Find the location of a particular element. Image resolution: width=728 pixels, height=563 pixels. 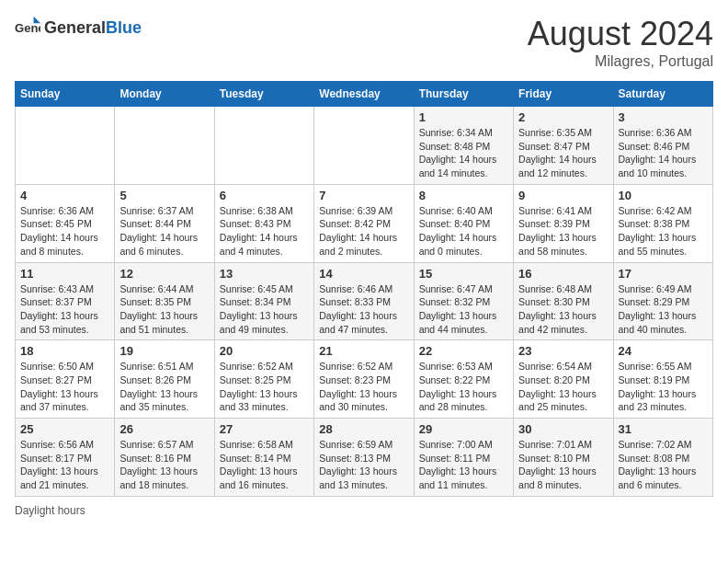

day-info: Sunrise: 6:47 AM Sunset: 8:32 PM Dayligh… is located at coordinates (463, 309).